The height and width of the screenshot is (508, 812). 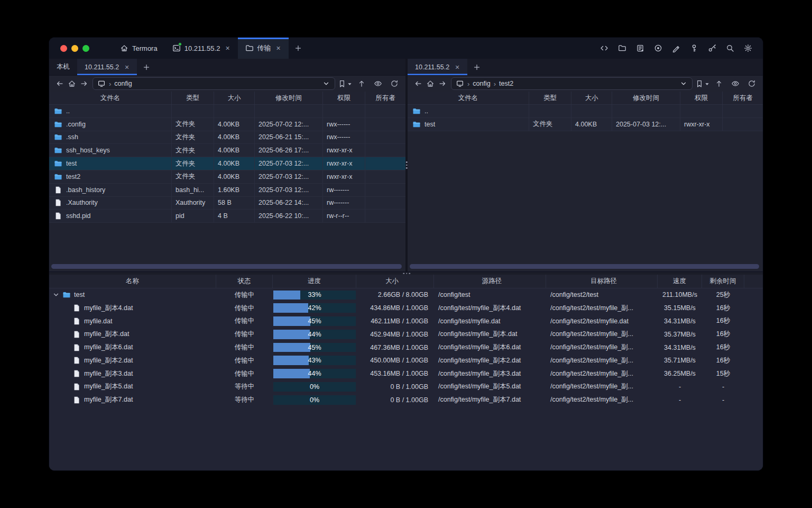 What do you see at coordinates (315, 387) in the screenshot?
I see `progress-label: 0%` at bounding box center [315, 387].